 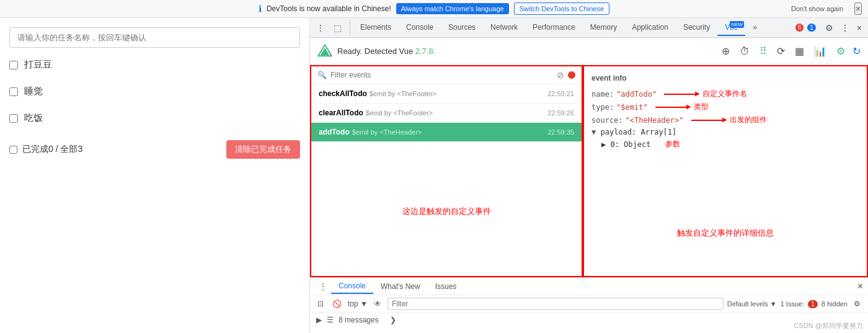 I want to click on vue-settings-btn: ⚙, so click(x=841, y=51).